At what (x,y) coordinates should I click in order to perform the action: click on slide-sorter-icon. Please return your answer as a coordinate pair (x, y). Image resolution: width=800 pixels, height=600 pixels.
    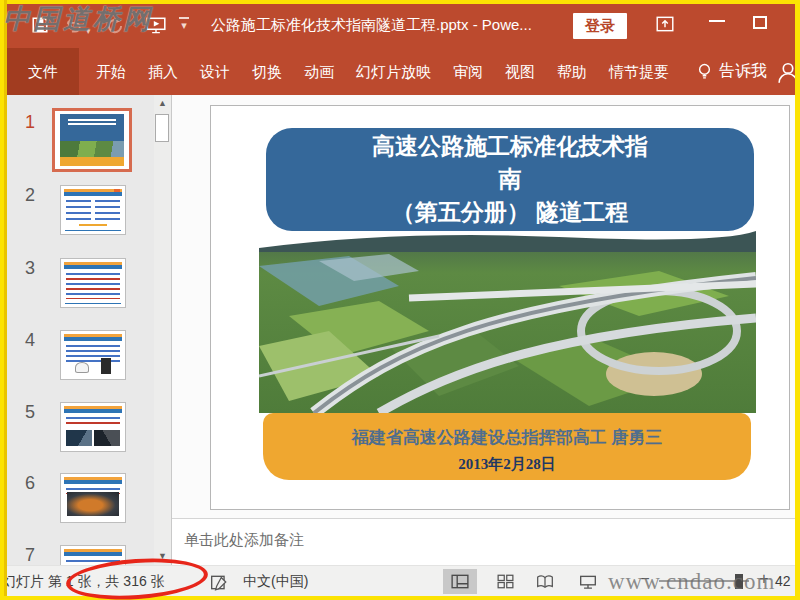
    Looking at the image, I should click on (506, 582).